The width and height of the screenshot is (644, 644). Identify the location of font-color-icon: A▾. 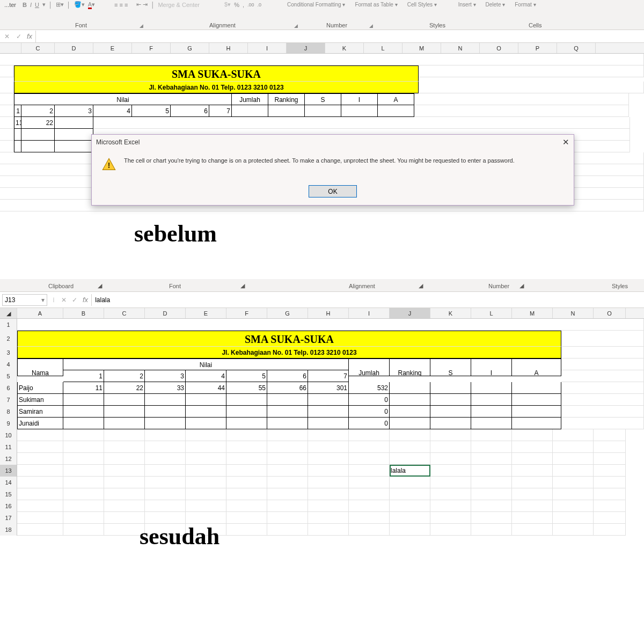
(91, 4).